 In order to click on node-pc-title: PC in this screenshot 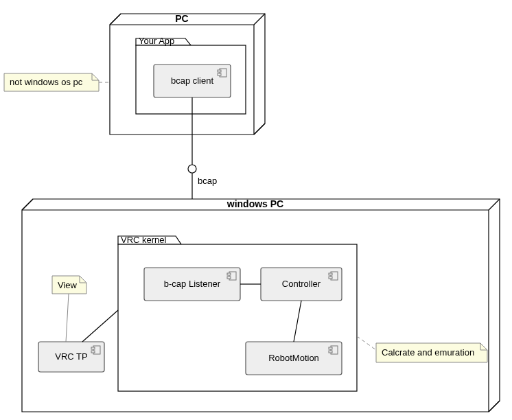, I will do `click(181, 19)`.